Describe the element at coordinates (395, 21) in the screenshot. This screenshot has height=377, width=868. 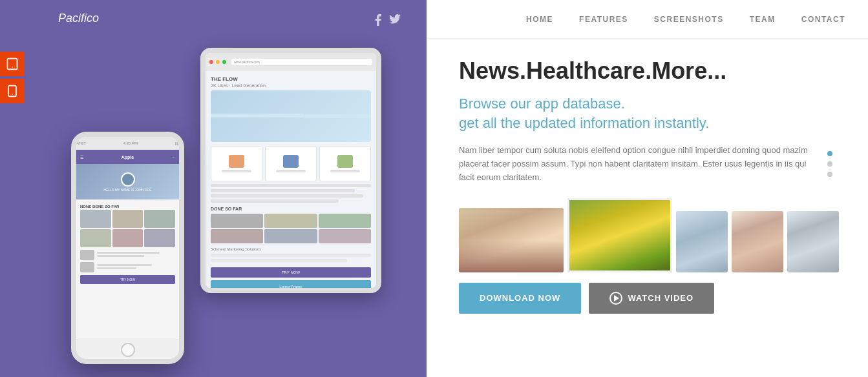
I see `twitter-icon` at that location.